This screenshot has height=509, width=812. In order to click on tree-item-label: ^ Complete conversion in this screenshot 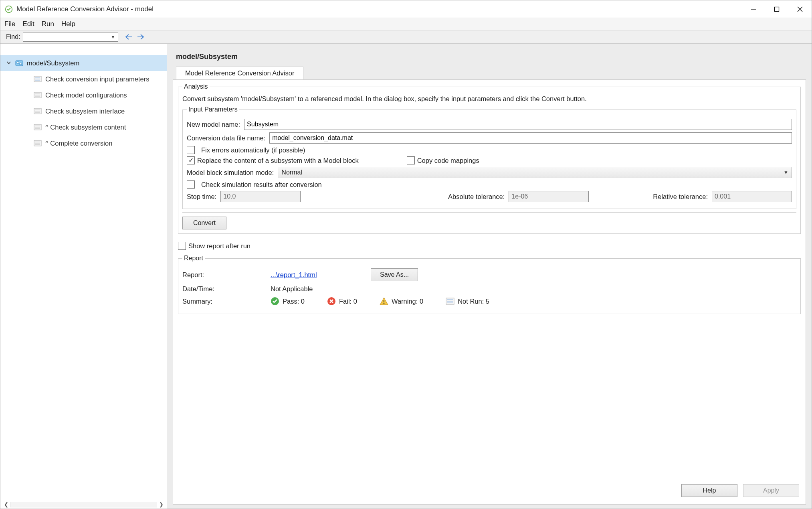, I will do `click(79, 144)`.